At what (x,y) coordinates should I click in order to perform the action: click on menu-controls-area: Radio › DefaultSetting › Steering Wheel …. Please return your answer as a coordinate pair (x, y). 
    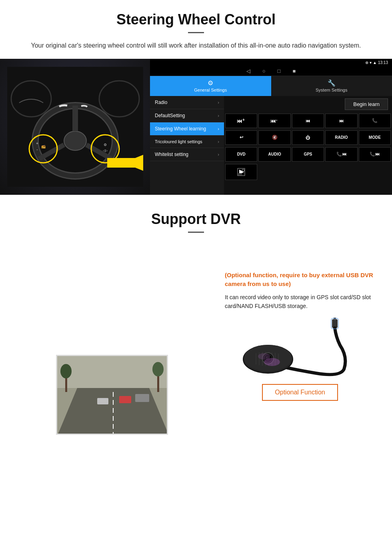
    Looking at the image, I should click on (271, 146).